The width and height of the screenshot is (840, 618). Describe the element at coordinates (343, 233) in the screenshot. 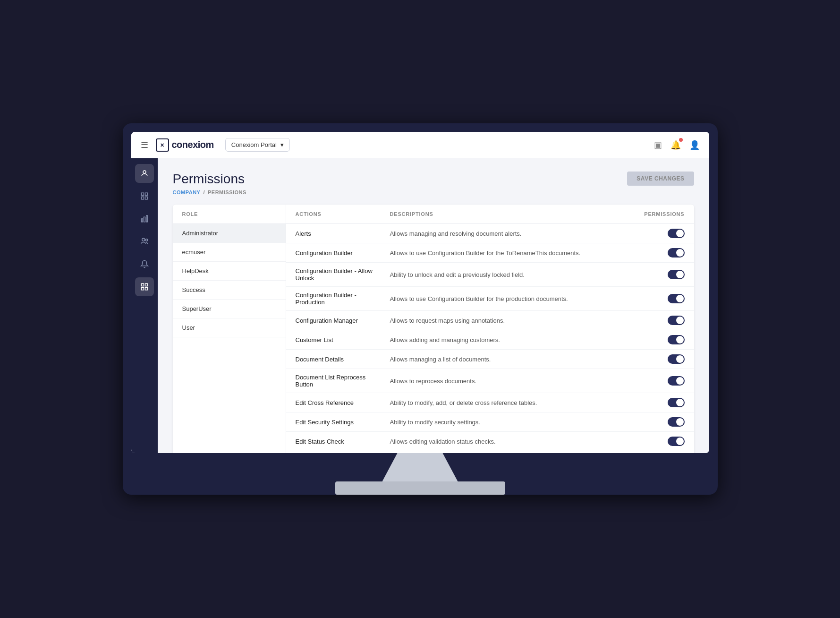

I see `action-name: Alerts` at that location.